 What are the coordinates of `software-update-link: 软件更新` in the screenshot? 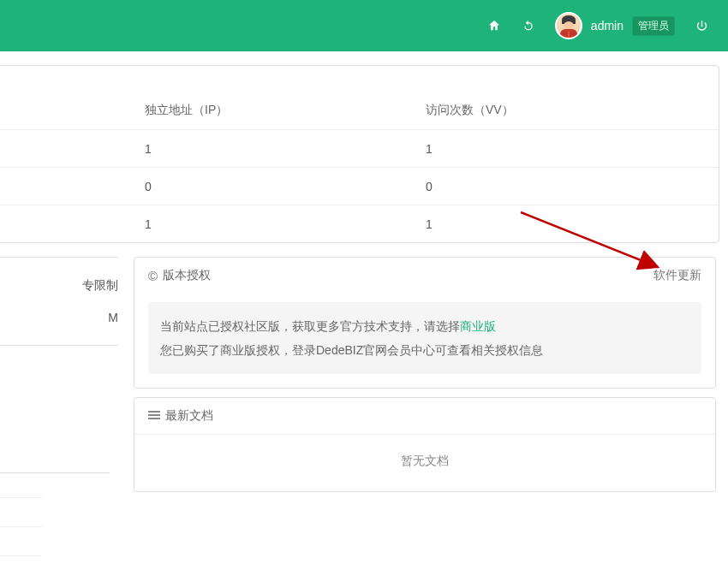 It's located at (677, 276).